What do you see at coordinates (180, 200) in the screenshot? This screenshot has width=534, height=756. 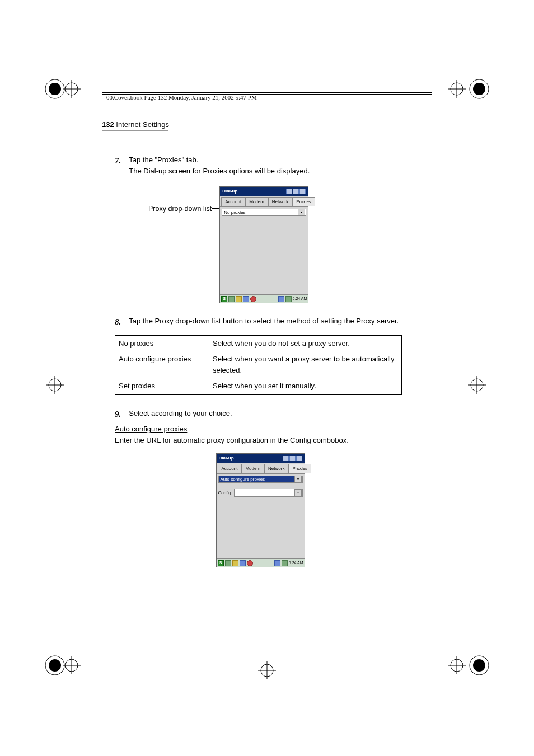 I see `callout-proxy-dropdown: Proxy drop-down list` at bounding box center [180, 200].